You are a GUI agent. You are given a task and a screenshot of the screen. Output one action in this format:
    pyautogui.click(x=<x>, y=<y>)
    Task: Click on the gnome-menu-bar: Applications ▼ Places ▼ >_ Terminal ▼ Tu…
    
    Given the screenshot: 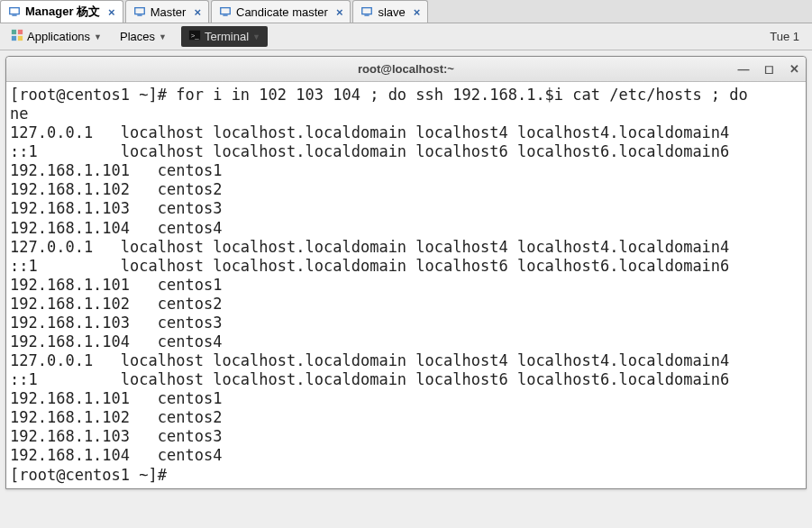 What is the action you would take?
    pyautogui.click(x=406, y=37)
    